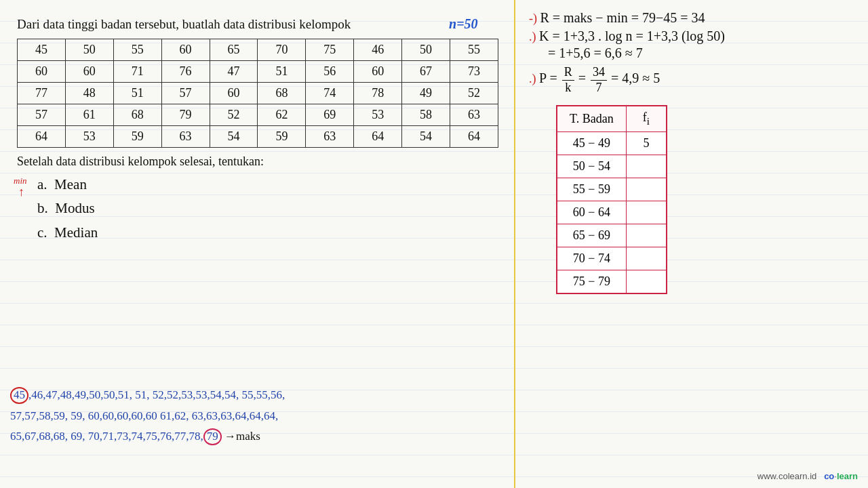  What do you see at coordinates (808, 476) in the screenshot?
I see `colearn-badge: www.colearn.id co·learn` at bounding box center [808, 476].